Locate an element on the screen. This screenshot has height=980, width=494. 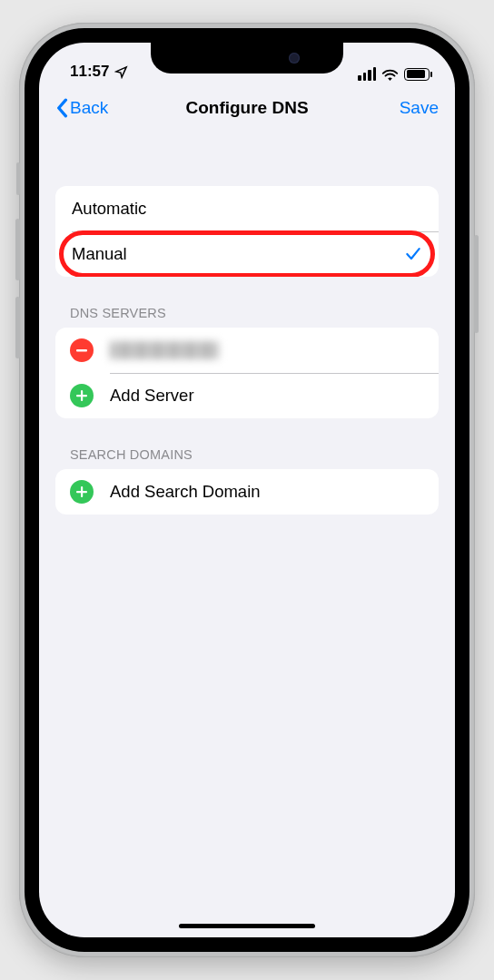
option-automatic: Automatic is located at coordinates (247, 209).